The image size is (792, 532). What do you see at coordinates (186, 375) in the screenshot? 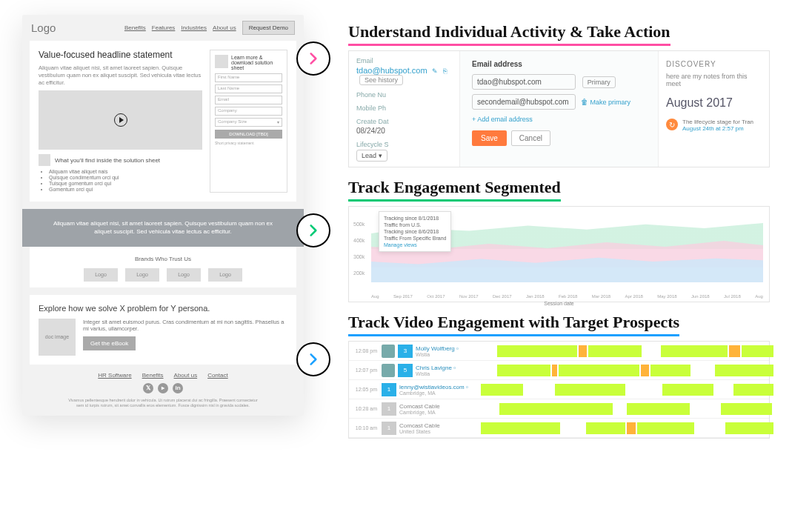
I see `footer-link: About us` at bounding box center [186, 375].